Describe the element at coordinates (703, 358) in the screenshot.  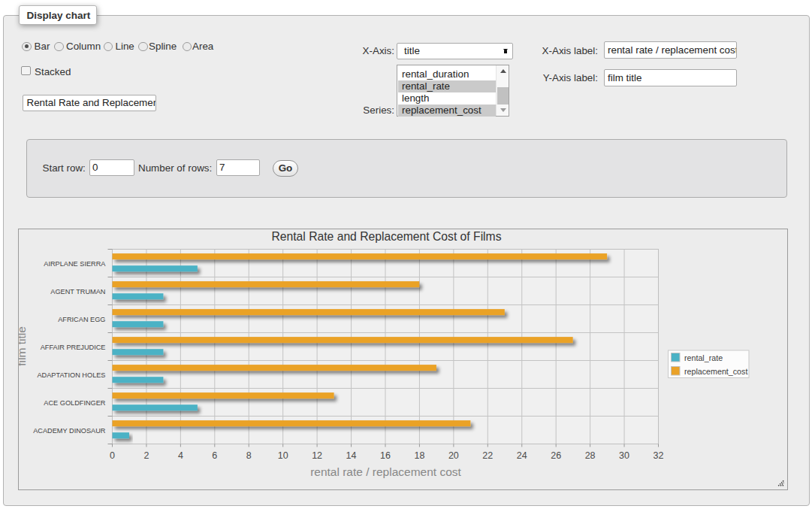
I see `svg-text: rental_rate` at that location.